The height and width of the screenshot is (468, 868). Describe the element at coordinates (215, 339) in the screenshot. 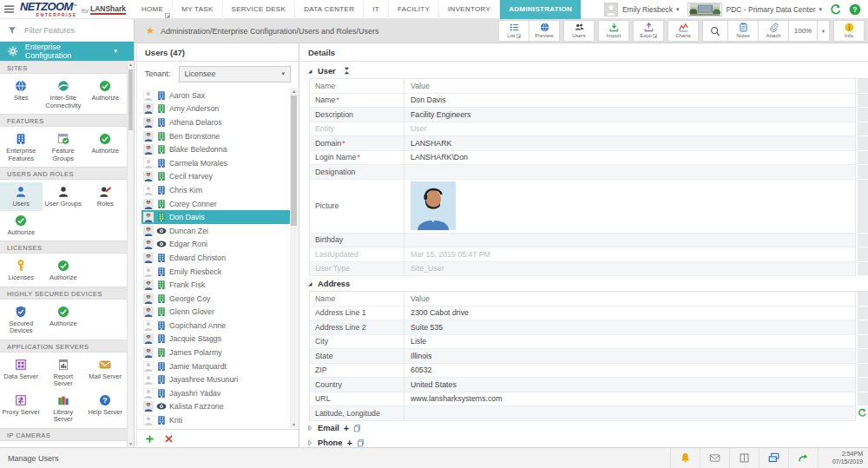

I see `user-row-jacquie-staggs: Jacquie Staggs` at that location.